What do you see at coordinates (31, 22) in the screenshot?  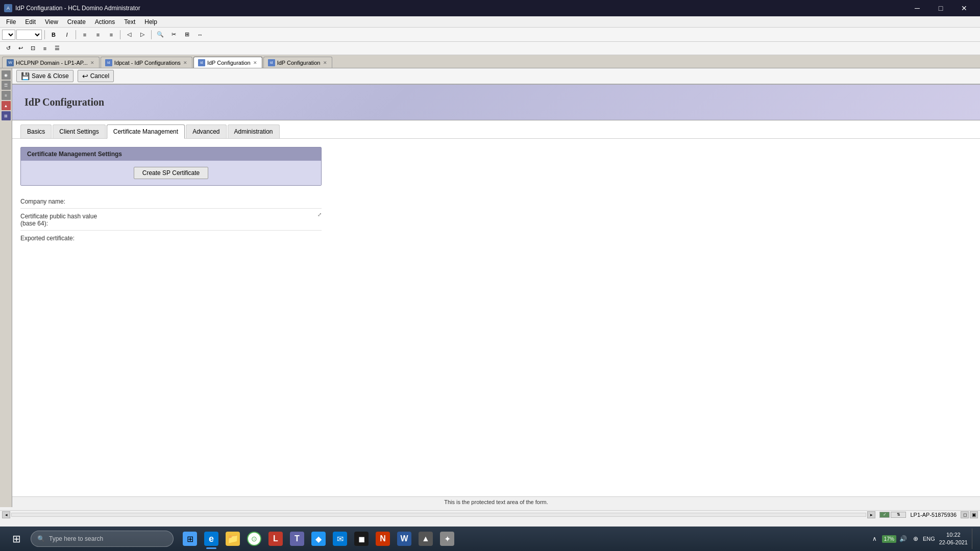 I see `menu-edit: Edit` at bounding box center [31, 22].